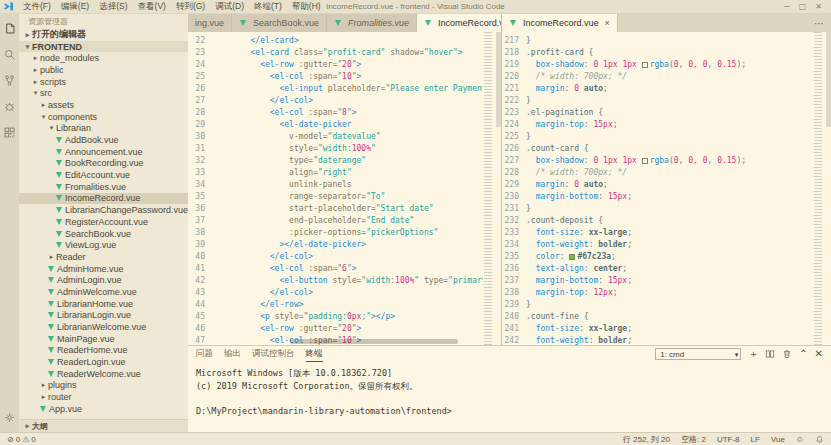  Describe the element at coordinates (646, 440) in the screenshot. I see `cursor-position: 行 252, 列 20` at that location.